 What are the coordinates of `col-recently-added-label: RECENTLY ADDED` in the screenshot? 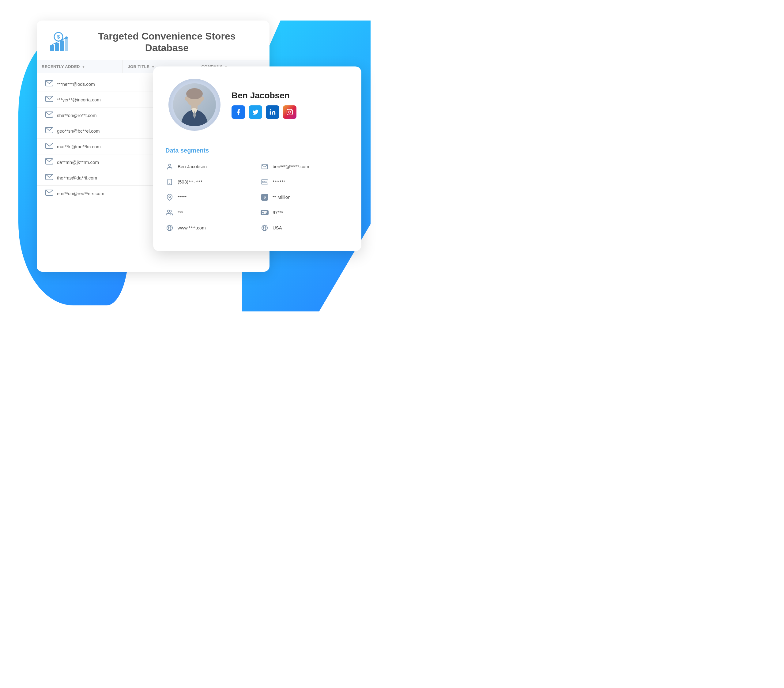 It's located at (61, 67).